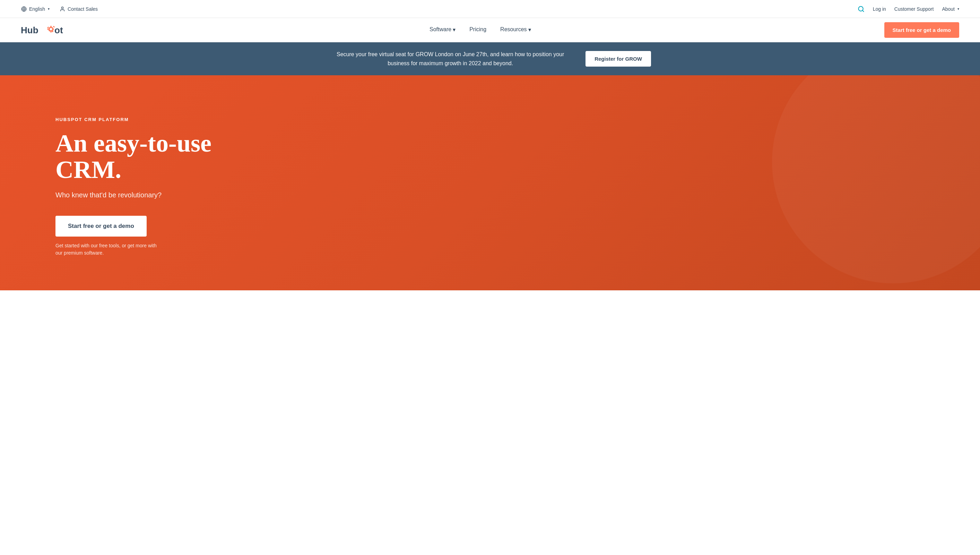 The image size is (980, 555). I want to click on banner-text: Secure your free virtual seat for GROW L…, so click(450, 59).